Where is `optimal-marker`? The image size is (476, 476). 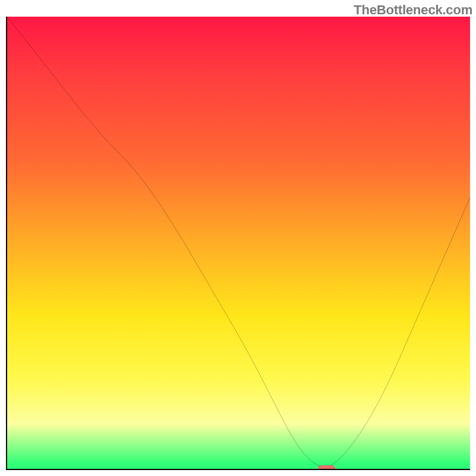 optimal-marker is located at coordinates (327, 468).